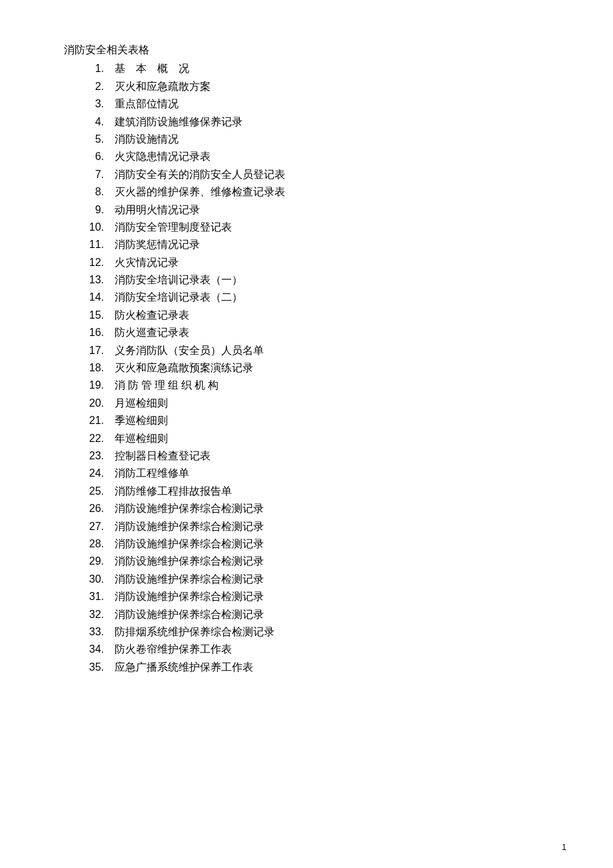 This screenshot has width=613, height=868. What do you see at coordinates (318, 351) in the screenshot?
I see `list-item: 17.义务消防队（安全员）人员名单` at bounding box center [318, 351].